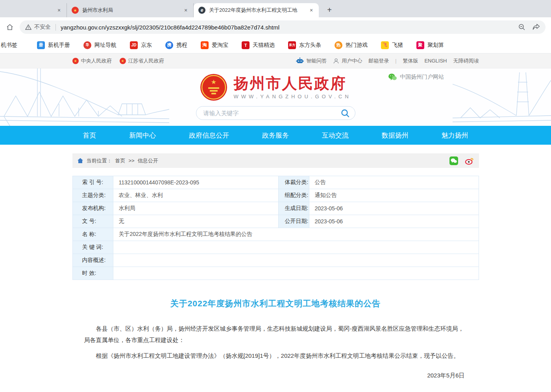  I want to click on breadcrumb: 当前位置： 首页 >> 信息公开, so click(263, 161).